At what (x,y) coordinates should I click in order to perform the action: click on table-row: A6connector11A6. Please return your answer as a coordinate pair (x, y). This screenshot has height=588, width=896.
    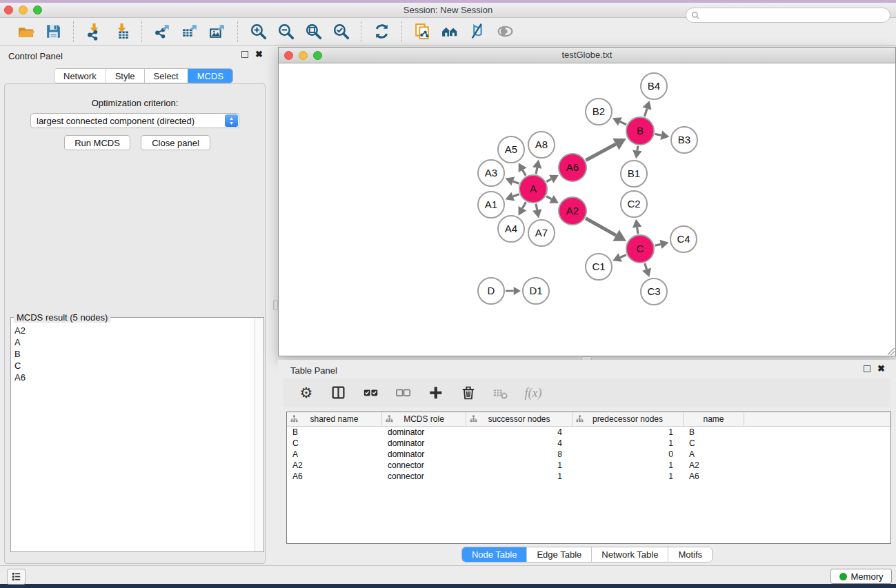
    Looking at the image, I should click on (589, 476).